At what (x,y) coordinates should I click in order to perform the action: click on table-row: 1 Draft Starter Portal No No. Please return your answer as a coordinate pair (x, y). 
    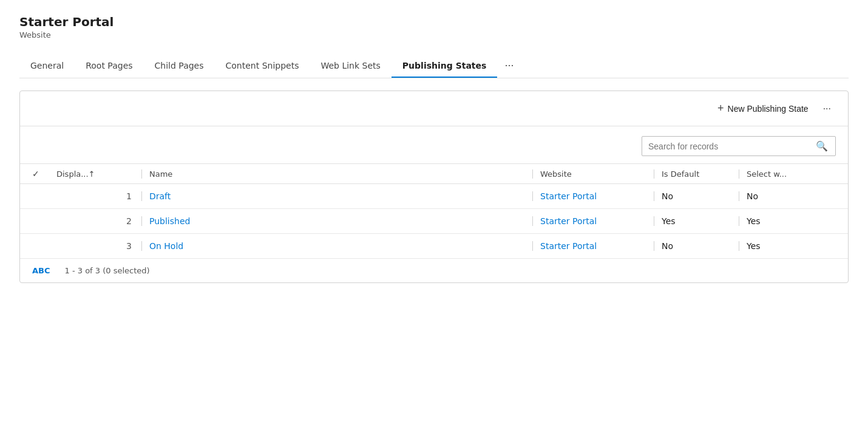
    Looking at the image, I should click on (434, 197).